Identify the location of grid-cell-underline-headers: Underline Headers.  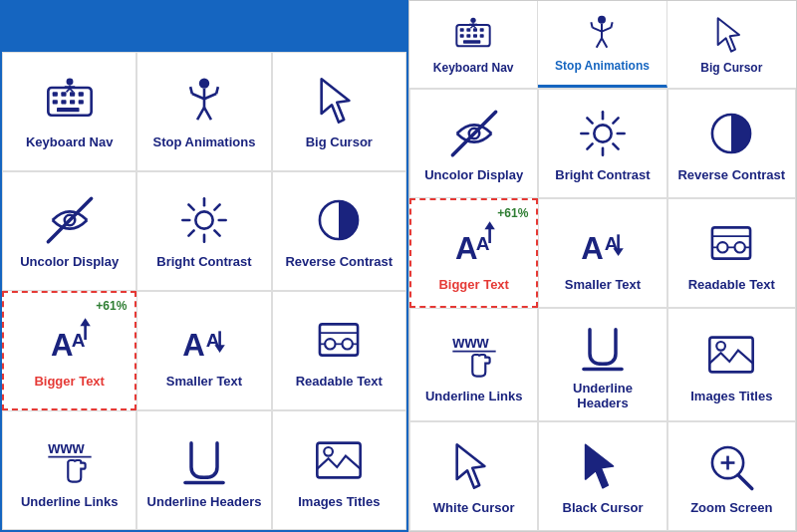
(203, 470).